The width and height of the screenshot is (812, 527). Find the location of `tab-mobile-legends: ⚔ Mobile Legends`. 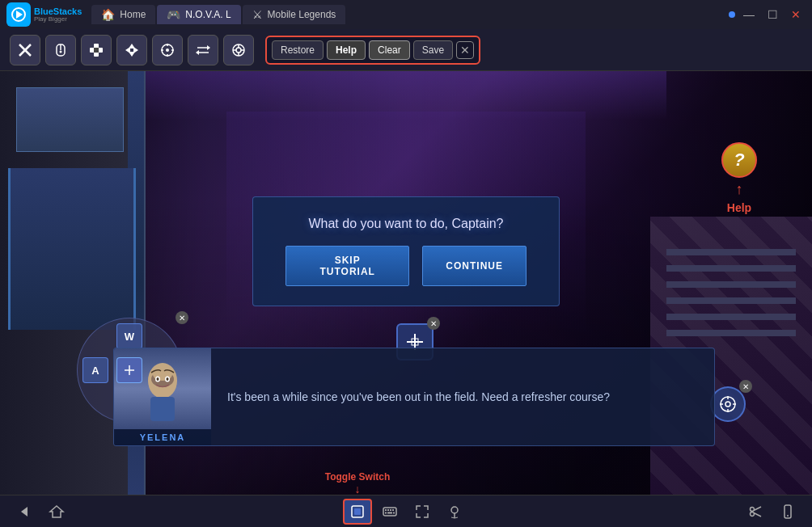

tab-mobile-legends: ⚔ Mobile Legends is located at coordinates (294, 15).